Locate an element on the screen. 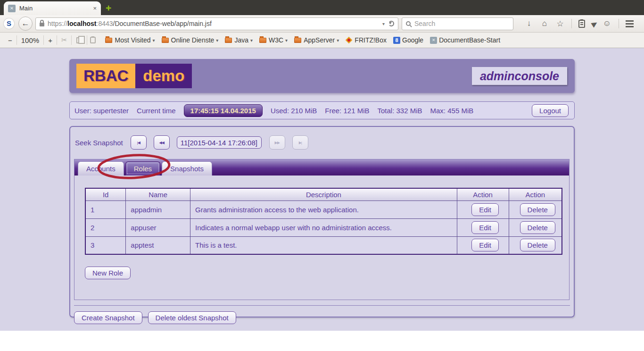  tab-label: Roles is located at coordinates (143, 169).